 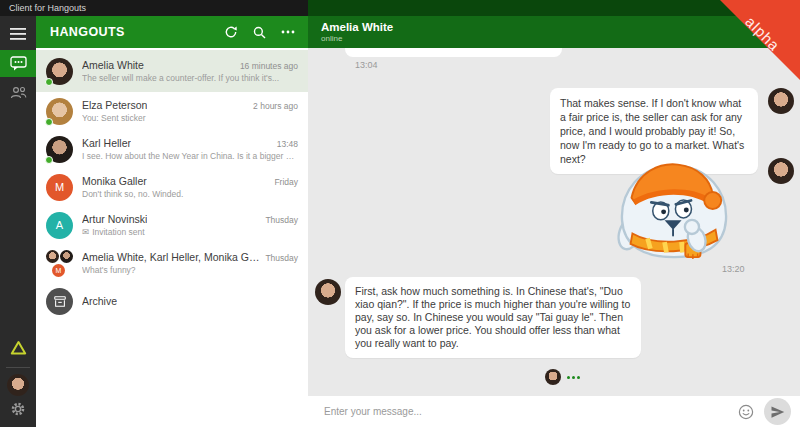 What do you see at coordinates (18, 64) in the screenshot?
I see `chat-bubble-icon` at bounding box center [18, 64].